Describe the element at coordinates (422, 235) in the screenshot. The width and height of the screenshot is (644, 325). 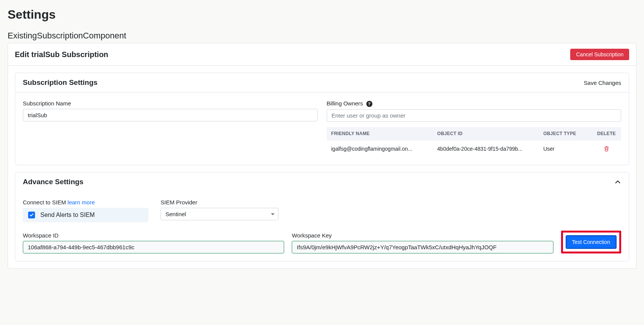
I see `workspace-key-label: Workspace Key` at that location.